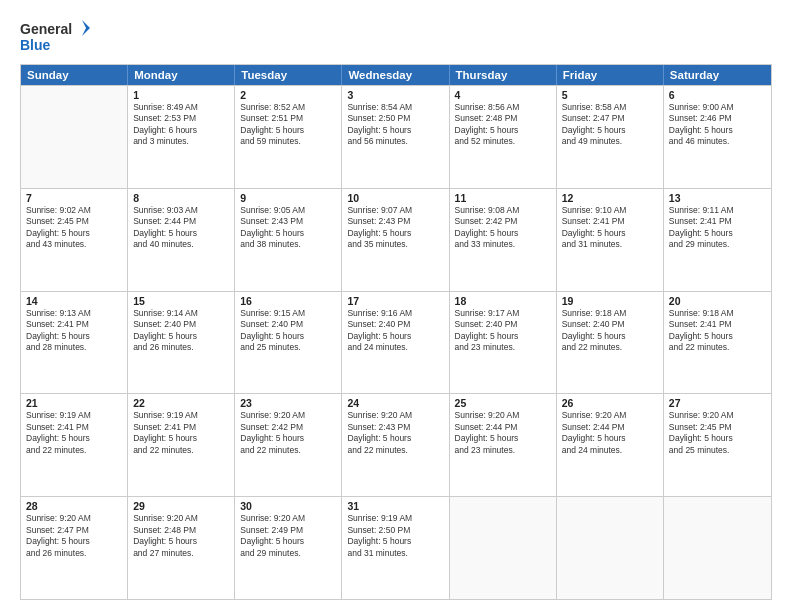 Image resolution: width=792 pixels, height=612 pixels. Describe the element at coordinates (182, 137) in the screenshot. I see `table-row: 1Sunrise: 8:49 AM Sunset: 2:53 PM Daylig…` at that location.